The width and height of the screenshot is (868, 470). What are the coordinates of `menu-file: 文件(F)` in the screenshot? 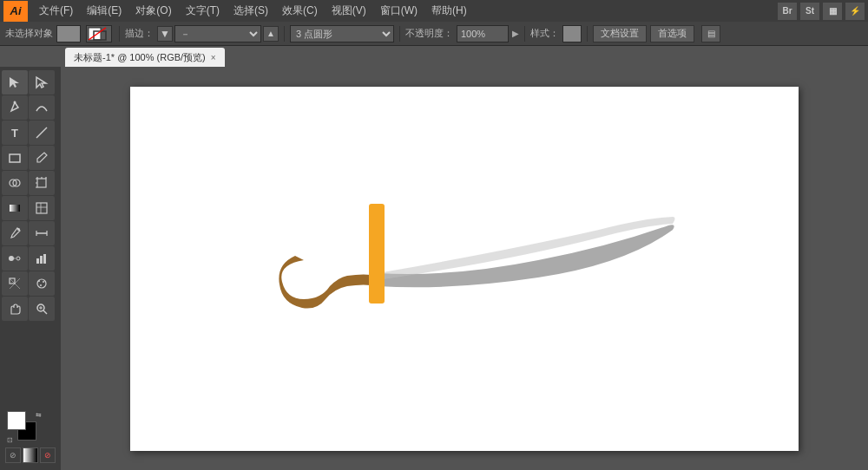 It's located at (56, 10).